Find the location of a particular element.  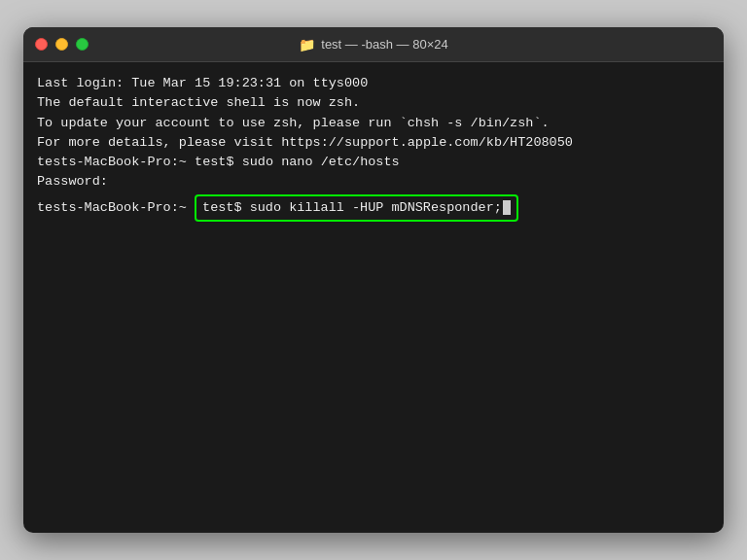

terminal-cursor is located at coordinates (507, 208).